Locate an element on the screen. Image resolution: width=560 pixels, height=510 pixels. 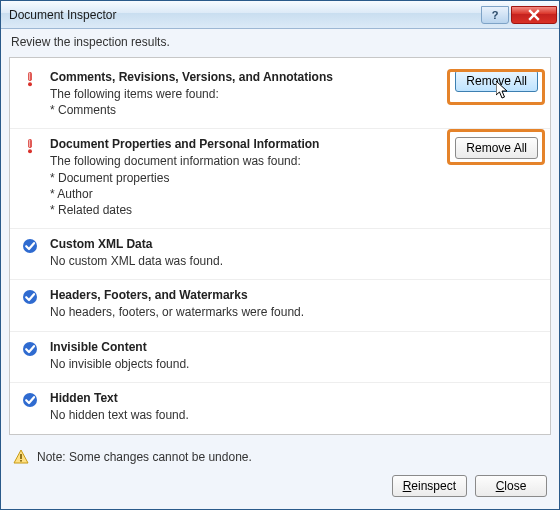
section-text: Comments, Revisions, Versions, and Annot… is located at coordinates (234, 94).